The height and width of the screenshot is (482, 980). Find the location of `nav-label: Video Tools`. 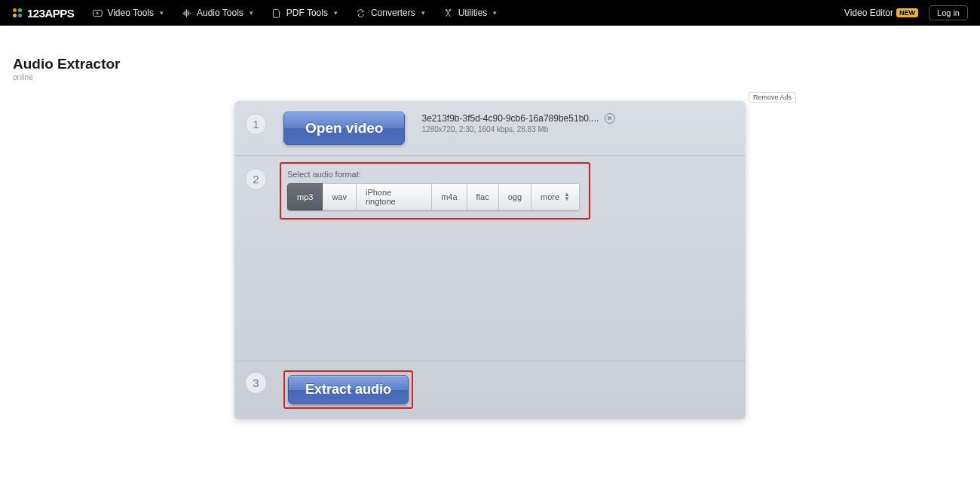

nav-label: Video Tools is located at coordinates (130, 13).